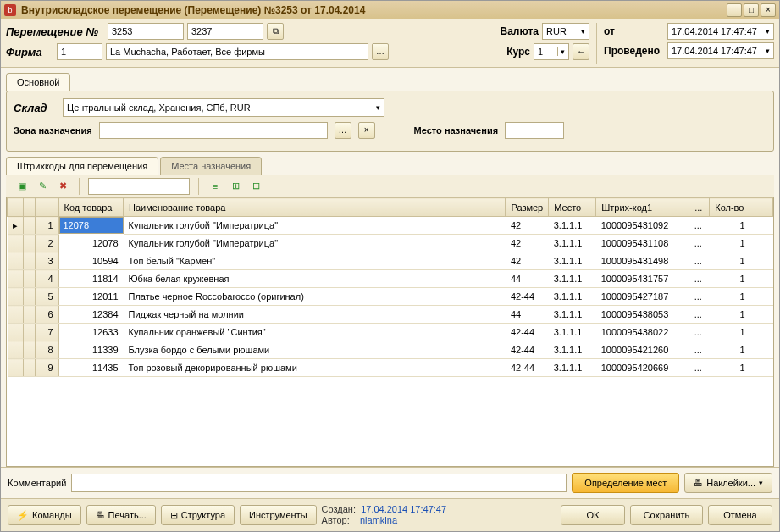 The image size is (780, 532). I want to click on date-conducted: 17.04.2014 17:47:47▾, so click(721, 51).